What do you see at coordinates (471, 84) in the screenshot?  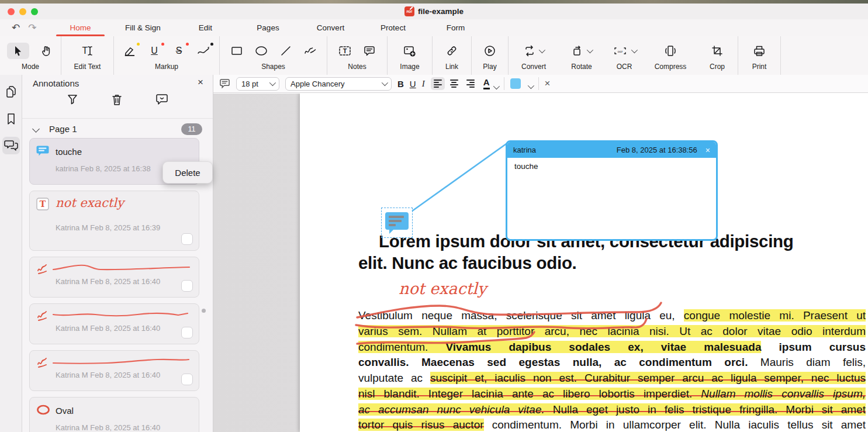 I see `align-right-button` at bounding box center [471, 84].